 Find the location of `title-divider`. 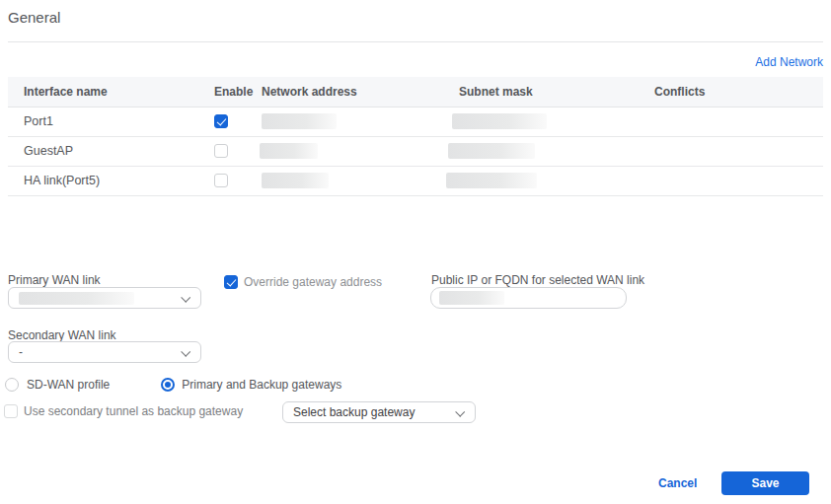

title-divider is located at coordinates (416, 41).